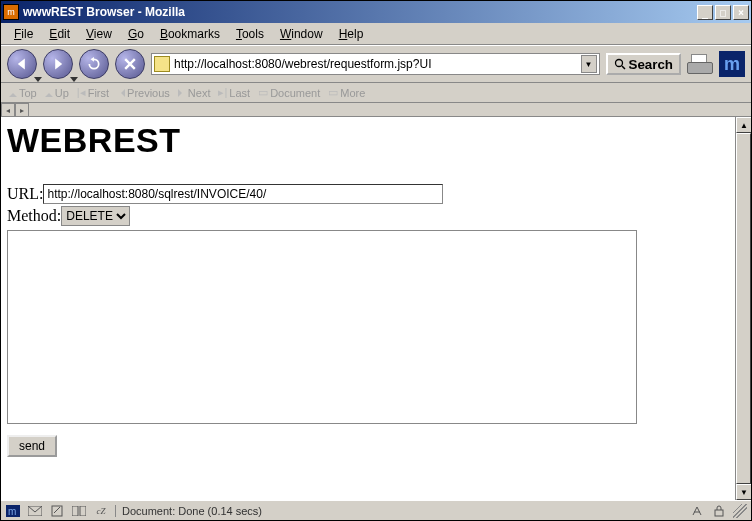 The width and height of the screenshot is (752, 521). I want to click on address-dropdown-button: ▼, so click(589, 64).